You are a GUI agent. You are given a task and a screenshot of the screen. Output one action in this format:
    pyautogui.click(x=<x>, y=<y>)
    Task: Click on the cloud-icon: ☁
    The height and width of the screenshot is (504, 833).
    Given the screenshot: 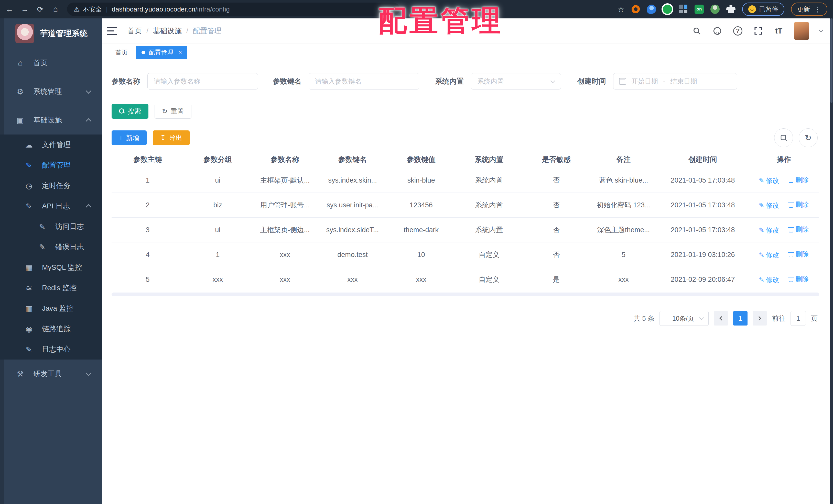 What is the action you would take?
    pyautogui.click(x=29, y=145)
    